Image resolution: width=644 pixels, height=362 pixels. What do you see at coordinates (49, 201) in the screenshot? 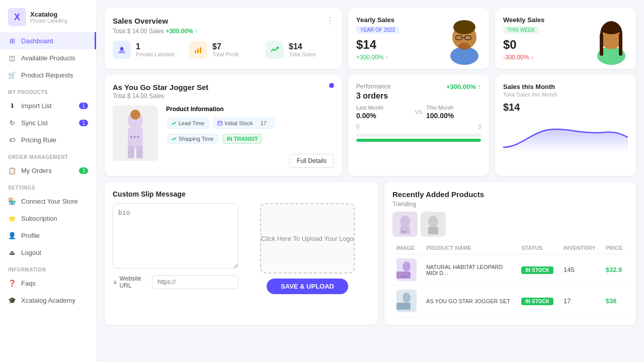
I see `sidebar-label-connect: Connect Your Store` at bounding box center [49, 201].